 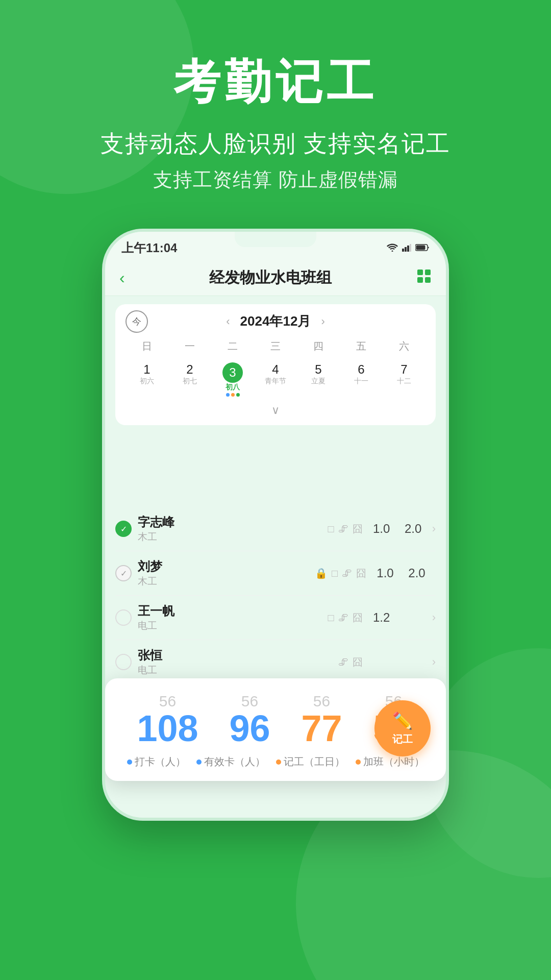 I want to click on stat-punch-count: 56 108, so click(x=167, y=720).